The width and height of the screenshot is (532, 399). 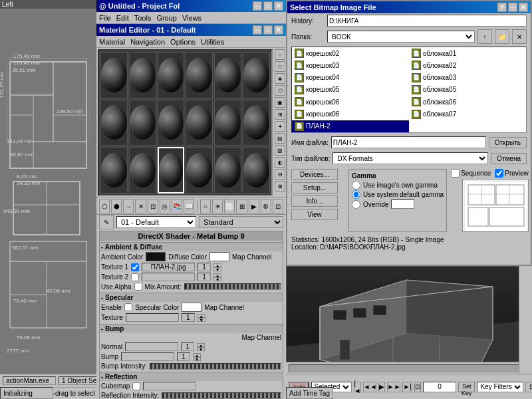 I want to click on rt-btn-3: ◈, so click(x=280, y=78).